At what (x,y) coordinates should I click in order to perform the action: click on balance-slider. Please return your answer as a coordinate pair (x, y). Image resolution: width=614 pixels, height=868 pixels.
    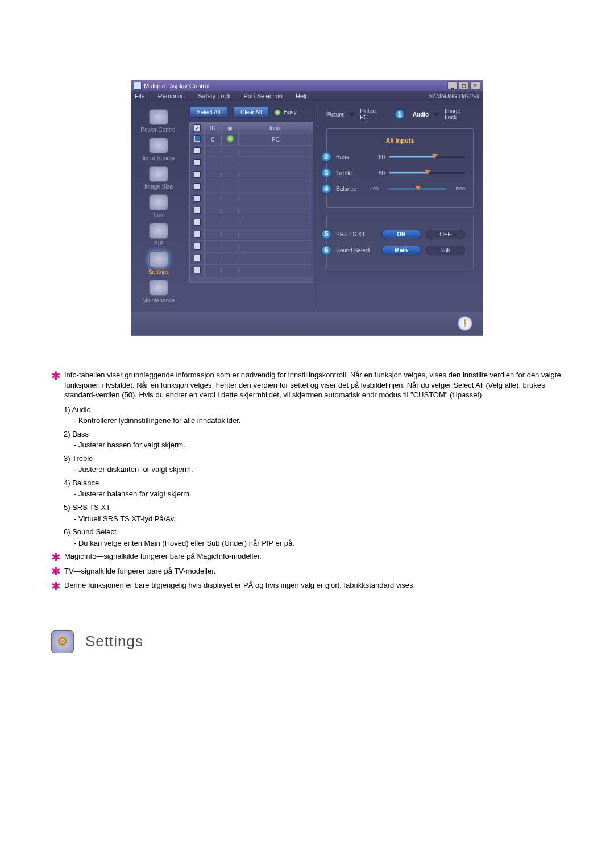
    Looking at the image, I should click on (417, 189).